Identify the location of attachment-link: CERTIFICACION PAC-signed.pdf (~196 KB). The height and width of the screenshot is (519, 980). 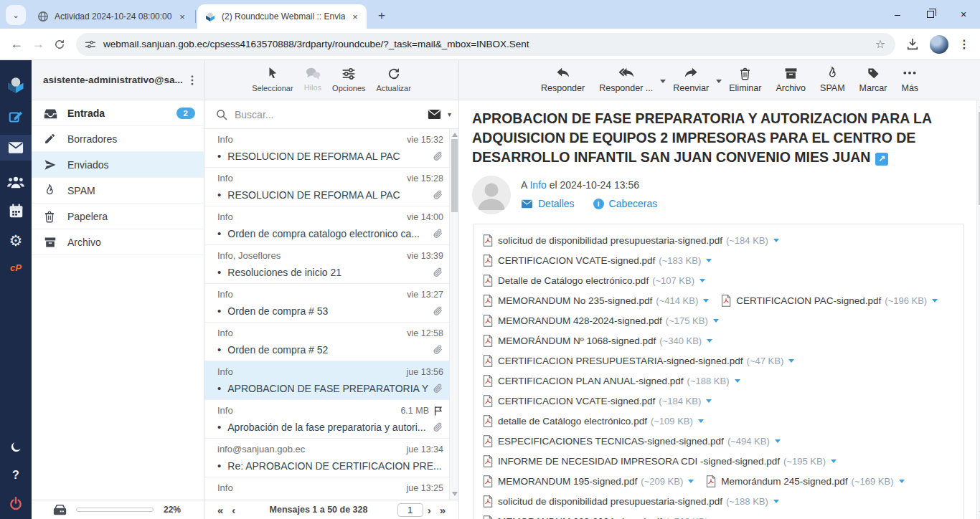
(829, 300).